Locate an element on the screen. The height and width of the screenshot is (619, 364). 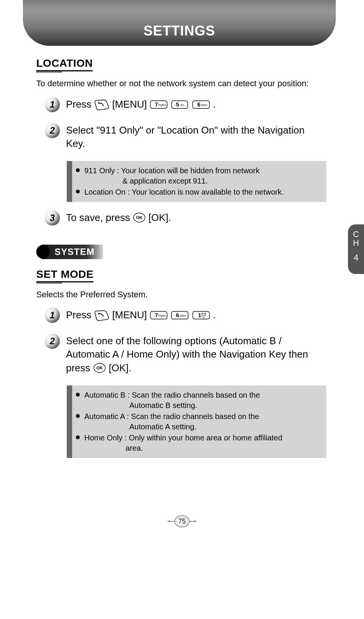
heading-setmode: SET MODE is located at coordinates (65, 276).